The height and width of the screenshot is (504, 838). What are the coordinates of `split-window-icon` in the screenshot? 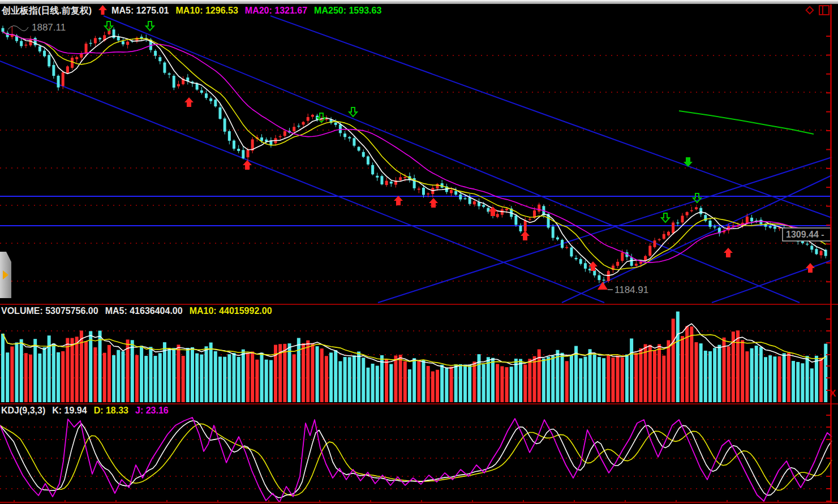 It's located at (824, 10).